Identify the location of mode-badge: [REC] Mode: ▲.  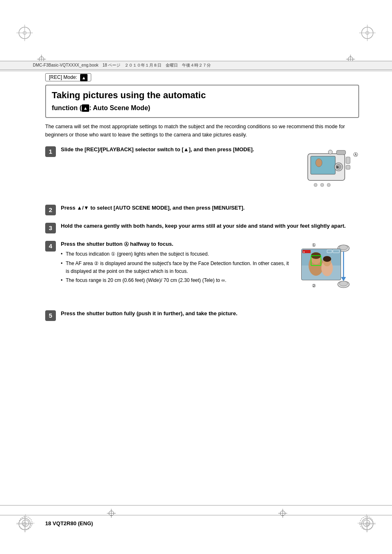
(202, 78).